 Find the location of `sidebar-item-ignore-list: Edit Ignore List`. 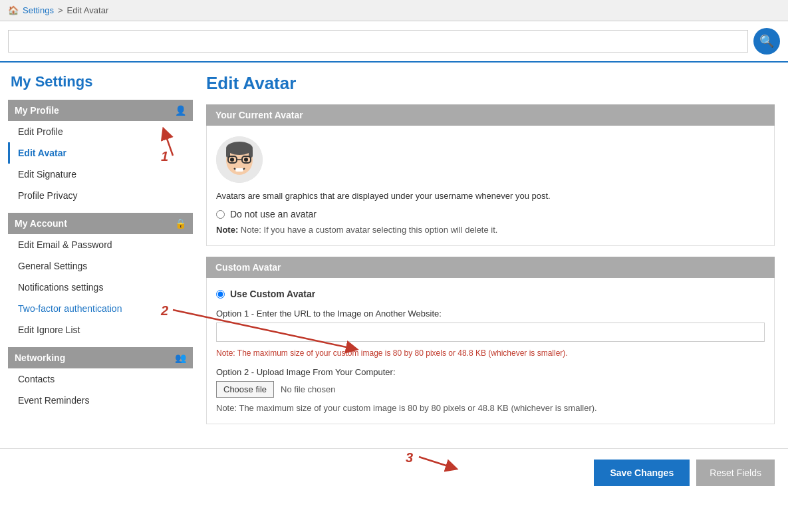

sidebar-item-ignore-list: Edit Ignore List is located at coordinates (100, 330).